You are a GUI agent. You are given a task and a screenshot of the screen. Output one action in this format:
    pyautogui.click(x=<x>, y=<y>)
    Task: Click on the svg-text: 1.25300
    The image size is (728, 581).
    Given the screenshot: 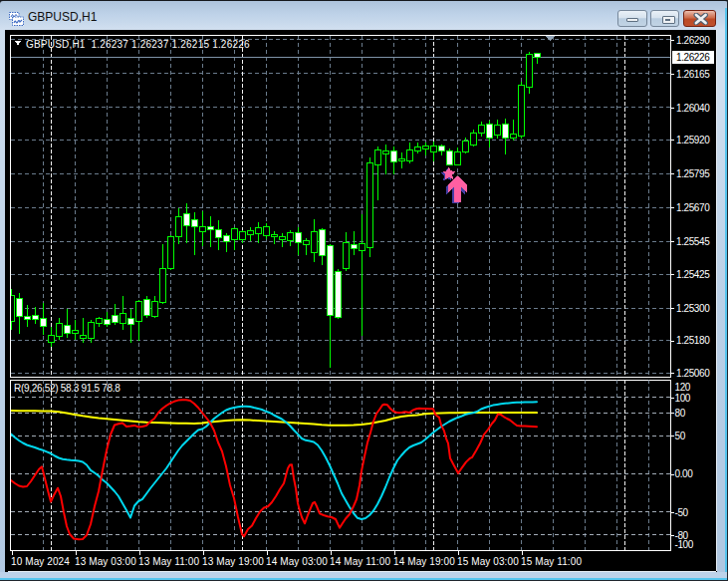 What is the action you would take?
    pyautogui.click(x=693, y=309)
    